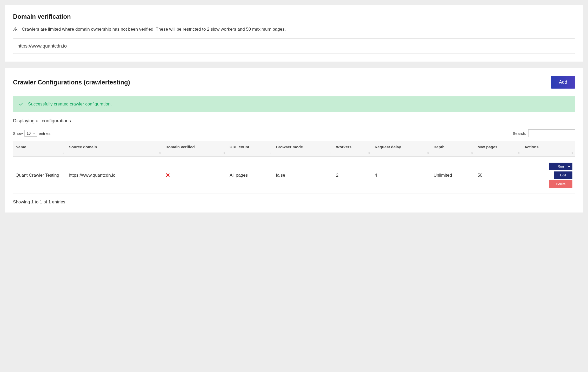 This screenshot has height=372, width=588. Describe the element at coordinates (353, 149) in the screenshot. I see `col-workers: Workers↑↓` at that location.